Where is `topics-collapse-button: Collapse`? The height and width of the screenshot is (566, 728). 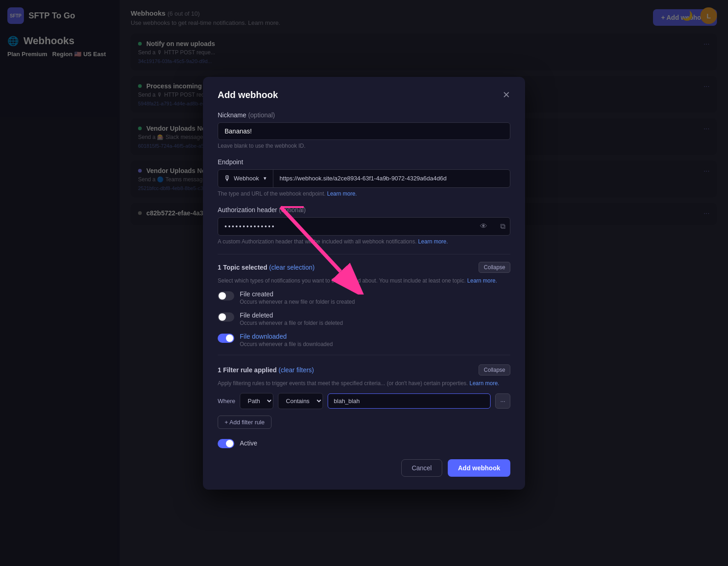 topics-collapse-button: Collapse is located at coordinates (494, 267).